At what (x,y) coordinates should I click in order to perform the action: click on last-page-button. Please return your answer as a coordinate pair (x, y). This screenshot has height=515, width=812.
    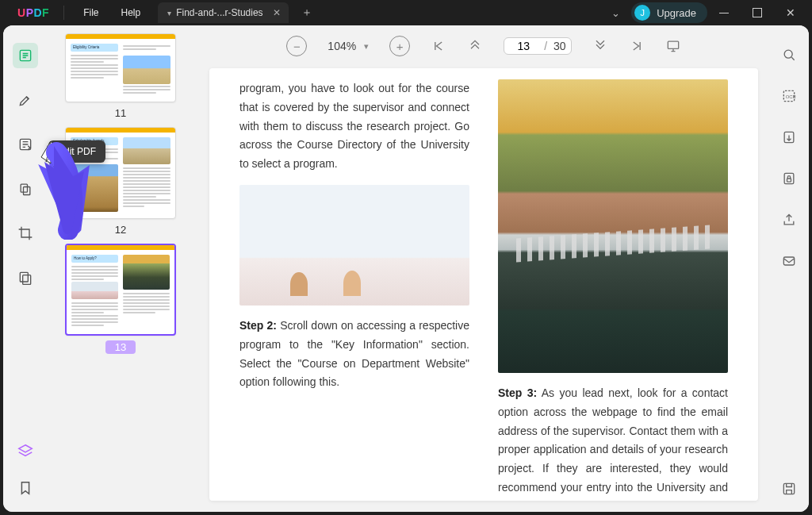
    Looking at the image, I should click on (637, 46).